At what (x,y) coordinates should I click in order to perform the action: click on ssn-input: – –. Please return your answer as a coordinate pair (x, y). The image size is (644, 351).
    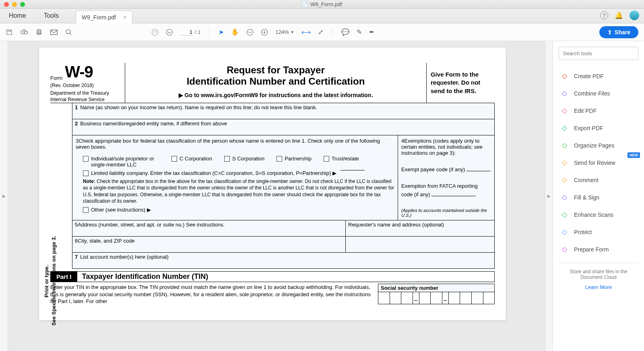
    Looking at the image, I should click on (436, 298).